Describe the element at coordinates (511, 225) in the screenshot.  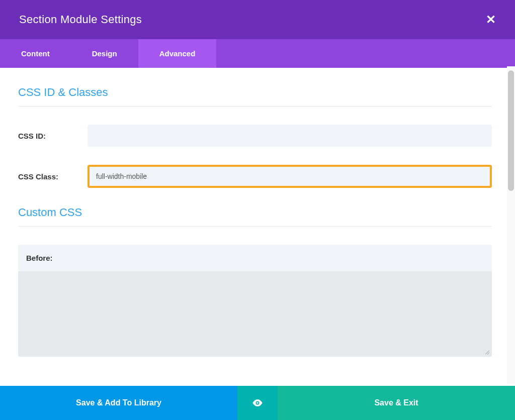
I see `scrollbar-track` at that location.